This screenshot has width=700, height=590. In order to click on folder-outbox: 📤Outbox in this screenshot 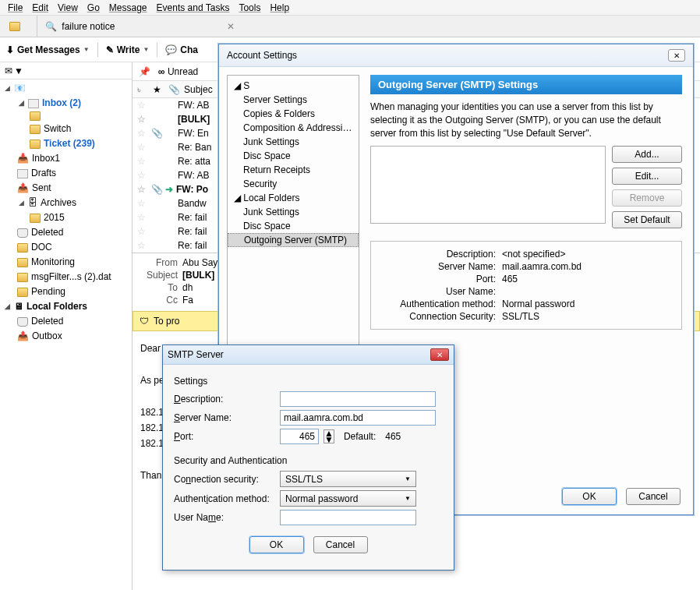, I will do `click(65, 337)`.